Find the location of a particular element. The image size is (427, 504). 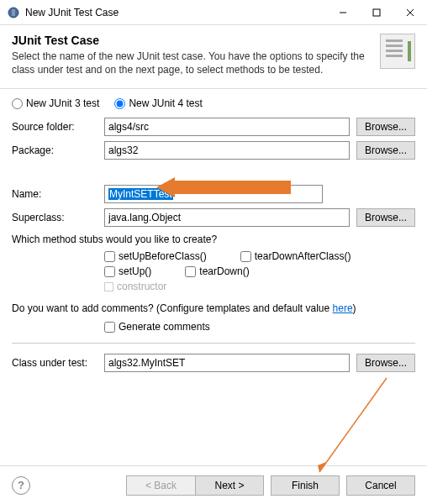

package-browse-button: Browse... is located at coordinates (386, 150).